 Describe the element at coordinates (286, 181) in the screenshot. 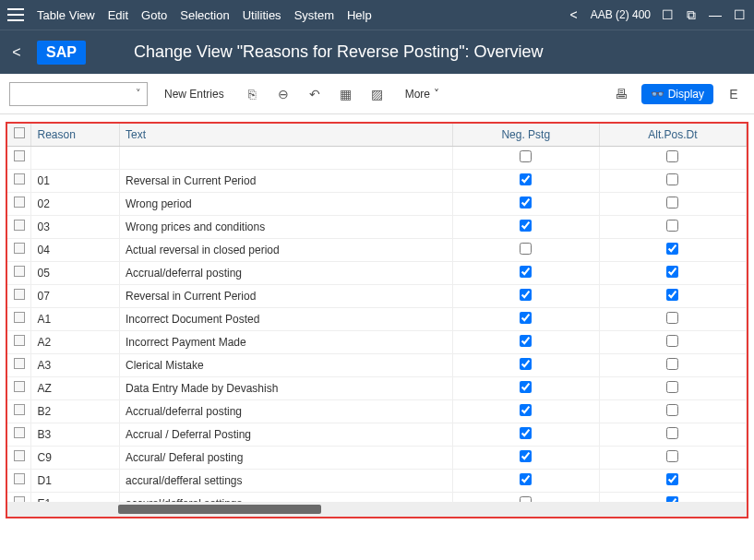

I see `cell-text: Reversal in Current Period` at that location.